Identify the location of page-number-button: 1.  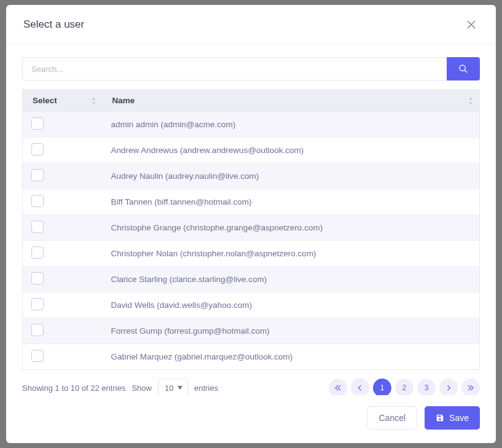
(382, 387).